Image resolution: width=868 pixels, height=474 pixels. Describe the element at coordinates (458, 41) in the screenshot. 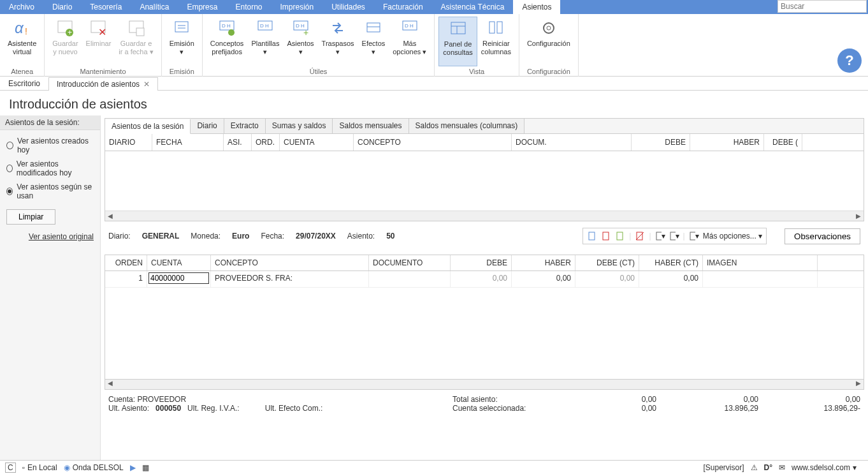

I see `panel-consultas-button: Panel de consultas` at that location.